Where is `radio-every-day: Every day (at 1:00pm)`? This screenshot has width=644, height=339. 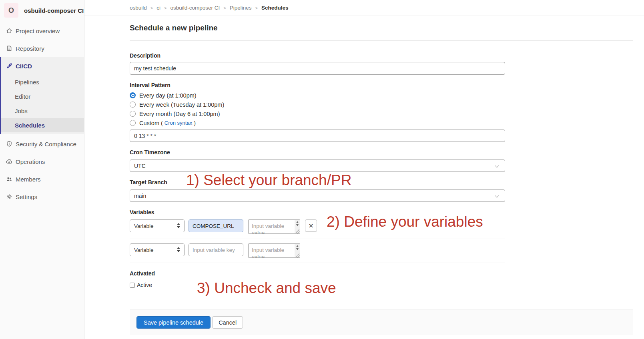
radio-every-day: Every day (at 1:00pm) is located at coordinates (381, 95).